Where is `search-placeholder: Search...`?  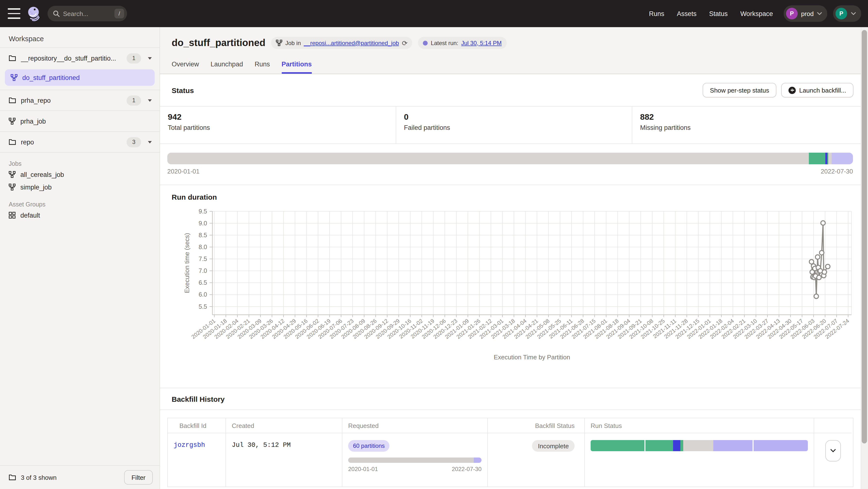 search-placeholder: Search... is located at coordinates (89, 13).